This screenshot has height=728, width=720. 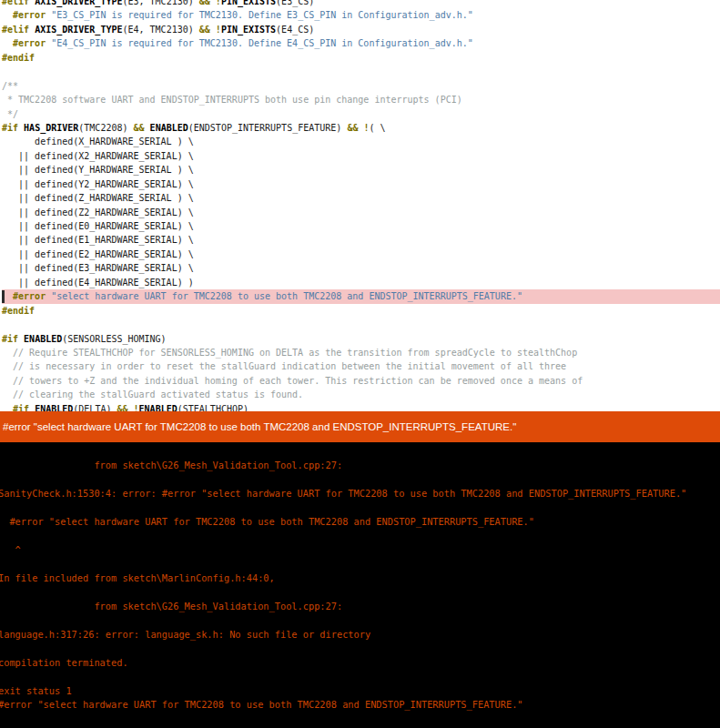 What do you see at coordinates (360, 127) in the screenshot?
I see `code-line: #if HAS_DRIVER(TMC2208) && ENABLED(ENDST…` at bounding box center [360, 127].